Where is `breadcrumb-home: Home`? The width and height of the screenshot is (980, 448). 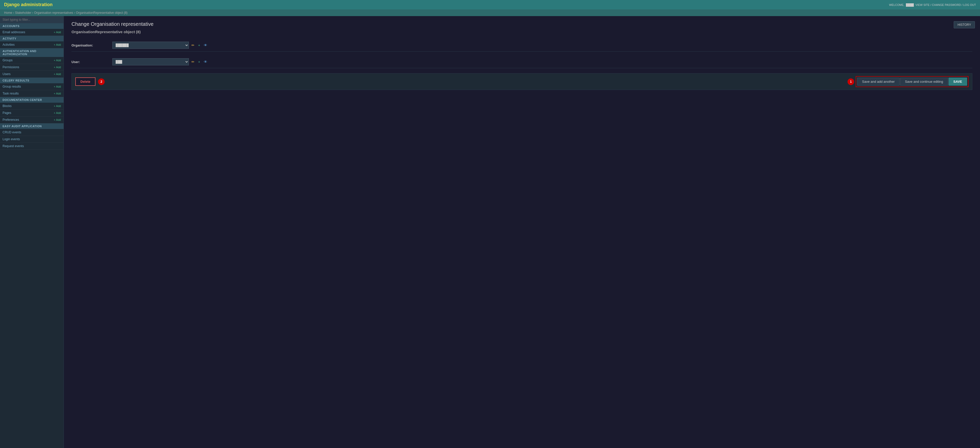 breadcrumb-home: Home is located at coordinates (8, 13).